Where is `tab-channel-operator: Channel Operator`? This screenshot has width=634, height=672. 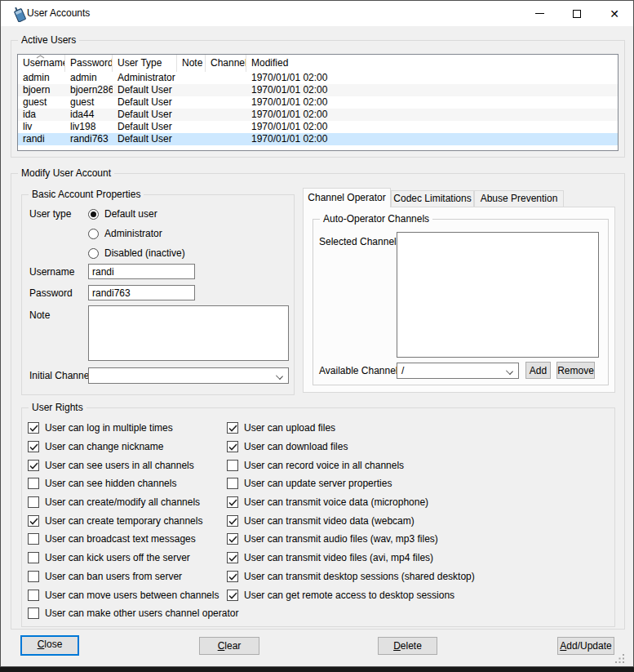
tab-channel-operator: Channel Operator is located at coordinates (347, 198).